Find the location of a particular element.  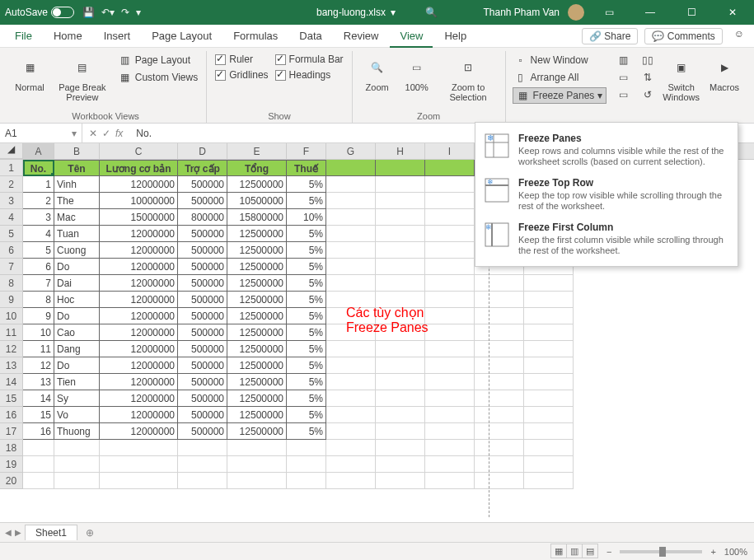

freeze-panes-button: ▦Freeze Panes ▾ is located at coordinates (560, 96).